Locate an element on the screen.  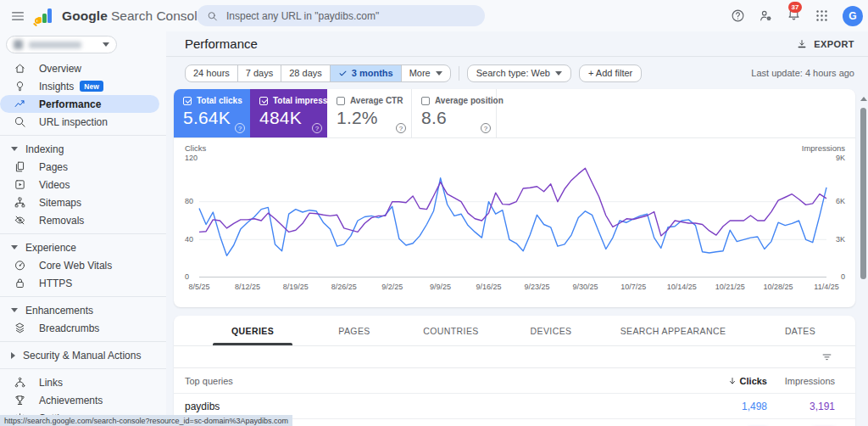
sidebar-item-overview: Overview is located at coordinates (83, 68).